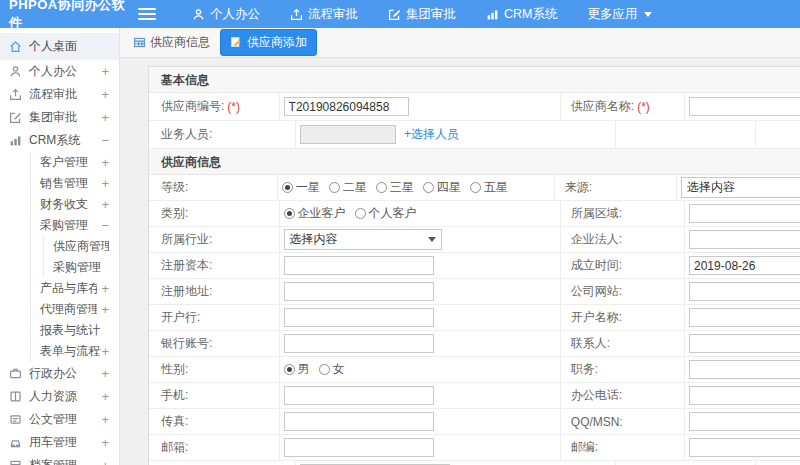 The height and width of the screenshot is (465, 800). Describe the element at coordinates (214, 422) in the screenshot. I see `field-label: 传真:` at that location.